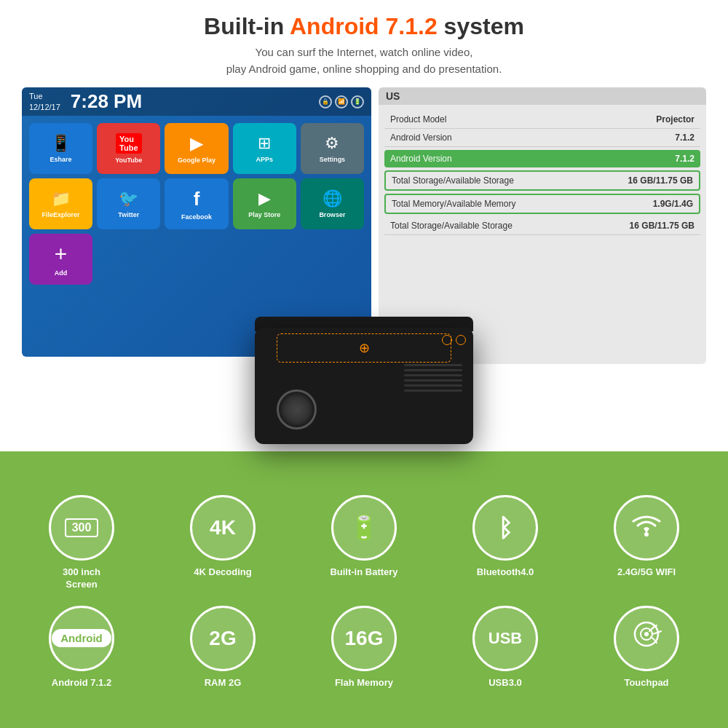  What do you see at coordinates (197, 102) in the screenshot?
I see `statusbar: Tue12/12/17 7:28 PM 🔒 📶 🔋` at bounding box center [197, 102].